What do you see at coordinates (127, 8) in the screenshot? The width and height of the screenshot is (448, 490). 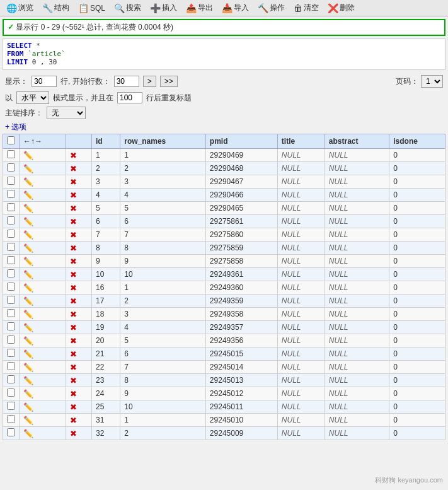 I see `search-button: 🔍 搜索` at bounding box center [127, 8].